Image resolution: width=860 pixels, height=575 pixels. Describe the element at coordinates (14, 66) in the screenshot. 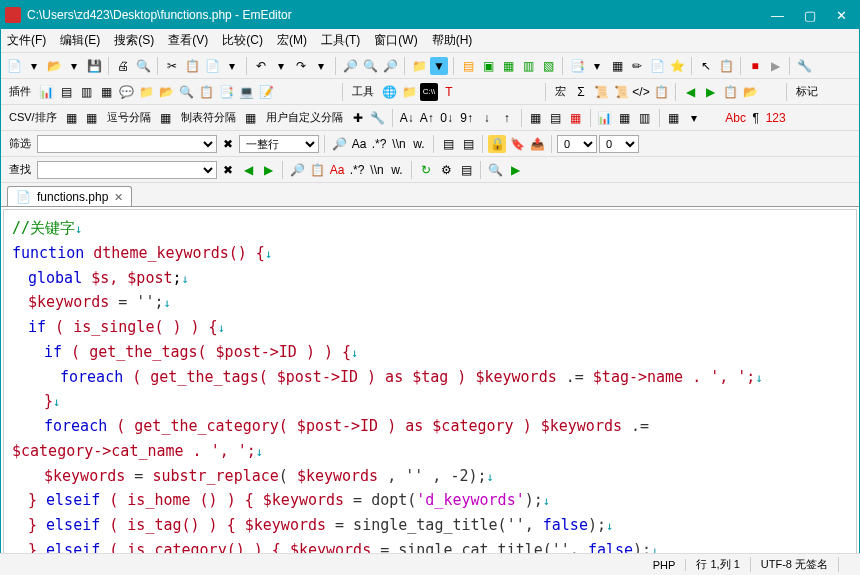

I see `new-file-icon: 📄` at that location.